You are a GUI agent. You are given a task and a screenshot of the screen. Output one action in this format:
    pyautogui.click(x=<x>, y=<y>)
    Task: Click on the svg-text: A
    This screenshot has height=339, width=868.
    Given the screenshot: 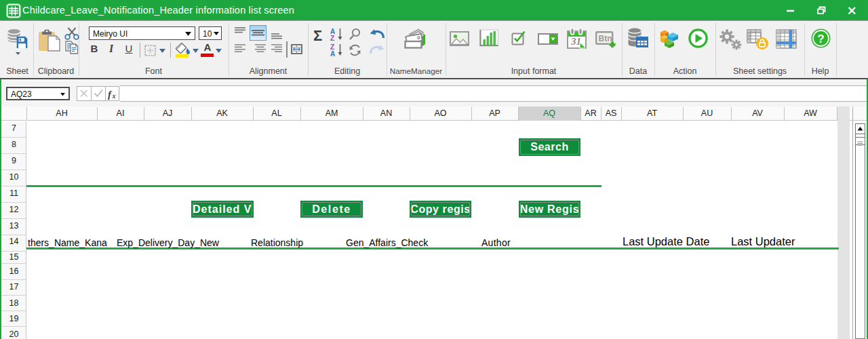 What is the action you would take?
    pyautogui.click(x=332, y=53)
    